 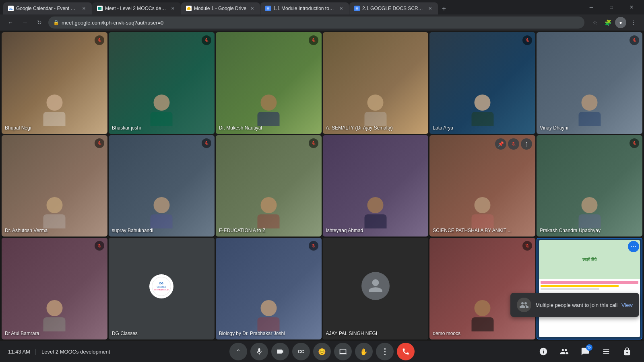 I want to click on maximize-button: □, so click(x=611, y=7).